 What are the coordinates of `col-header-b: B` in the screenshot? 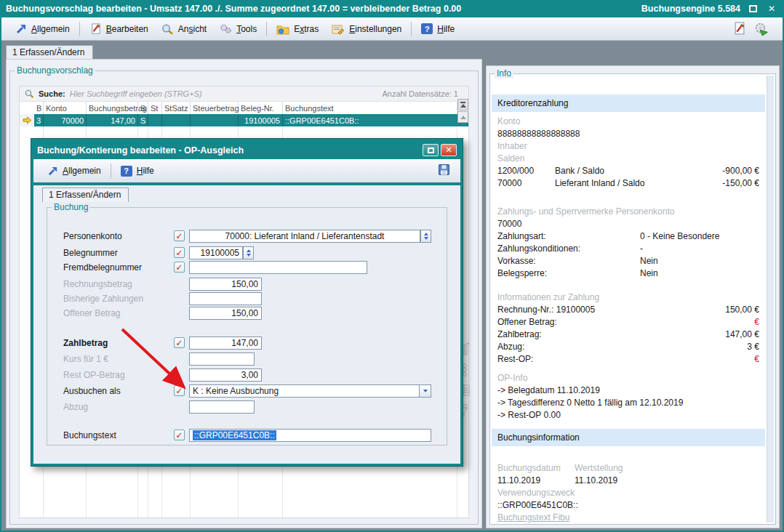 It's located at (39, 108).